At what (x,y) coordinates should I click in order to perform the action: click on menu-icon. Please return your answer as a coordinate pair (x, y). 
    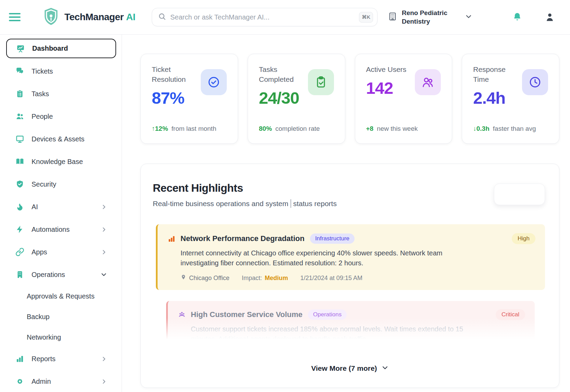
    Looking at the image, I should click on (15, 17).